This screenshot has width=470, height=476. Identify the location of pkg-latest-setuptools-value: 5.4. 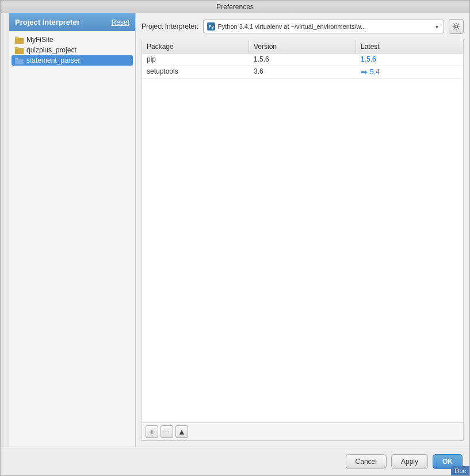
(375, 72).